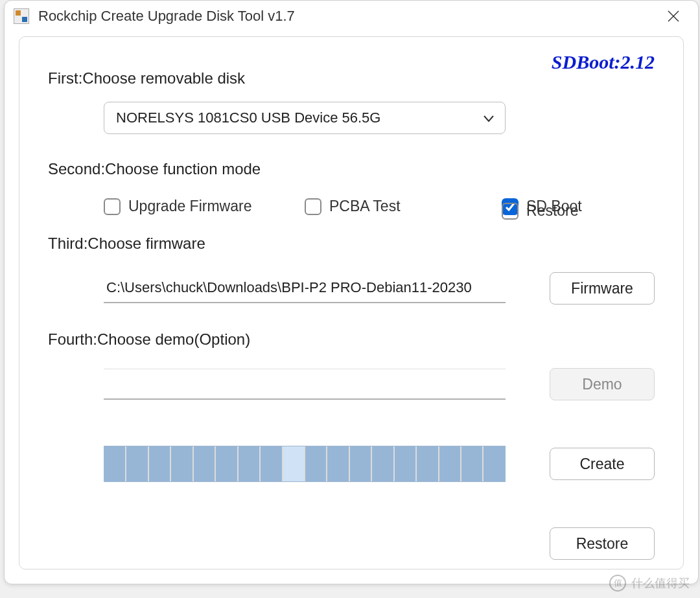 The image size is (700, 598). Describe the element at coordinates (552, 211) in the screenshot. I see `checkbox-label: Restore` at that location.